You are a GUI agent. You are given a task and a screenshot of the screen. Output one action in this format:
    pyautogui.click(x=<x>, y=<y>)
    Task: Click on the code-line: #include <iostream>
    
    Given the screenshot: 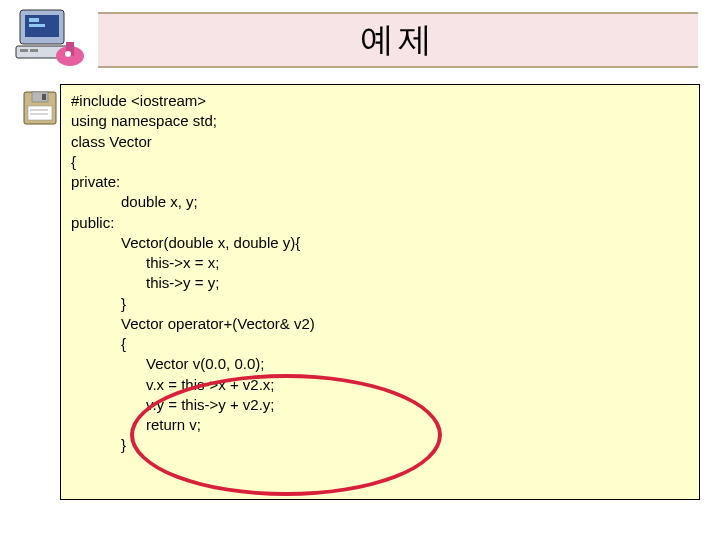 What is the action you would take?
    pyautogui.click(x=380, y=101)
    